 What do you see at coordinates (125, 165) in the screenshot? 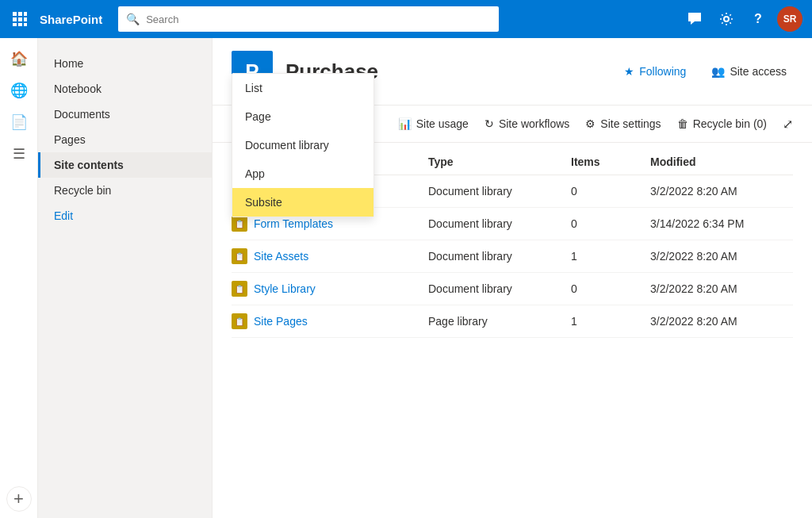
I see `sidebar-item-site-contents: Site contents` at bounding box center [125, 165].